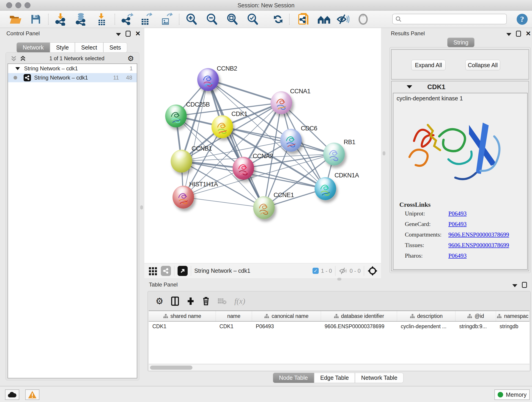 Image resolution: width=532 pixels, height=402 pixels. What do you see at coordinates (325, 189) in the screenshot?
I see `network-node-cdkn1a` at bounding box center [325, 189].